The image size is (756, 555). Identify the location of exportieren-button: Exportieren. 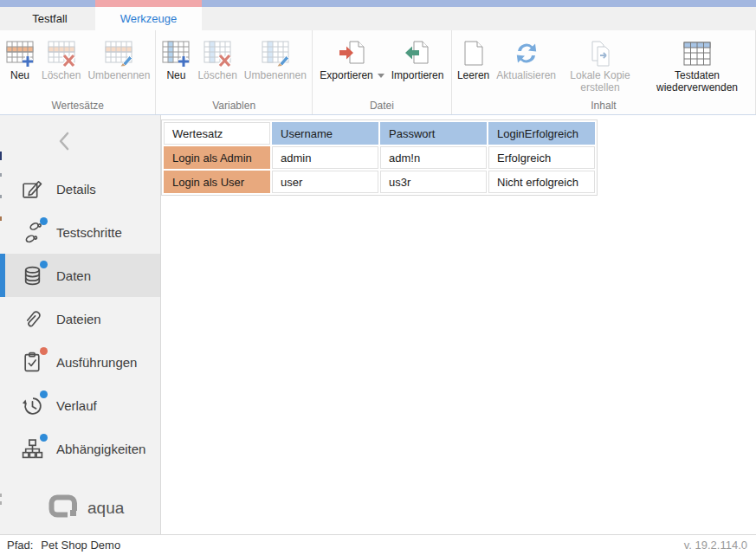
(352, 59).